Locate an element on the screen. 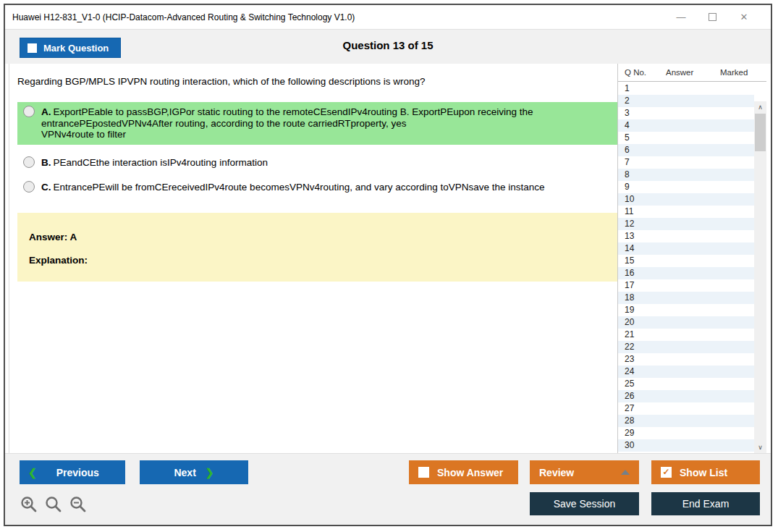 This screenshot has height=532, width=778. question-list-header: Q No. Answer Marked is located at coordinates (692, 72).